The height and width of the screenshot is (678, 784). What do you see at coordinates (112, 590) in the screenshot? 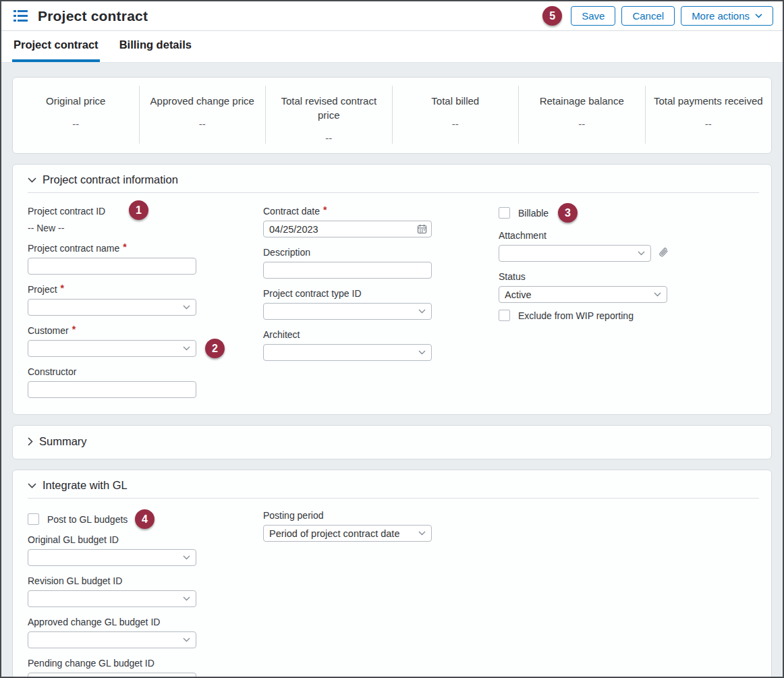
I see `gl-column-left: Post to GL budgets 4 Original GL budget …` at bounding box center [112, 590].